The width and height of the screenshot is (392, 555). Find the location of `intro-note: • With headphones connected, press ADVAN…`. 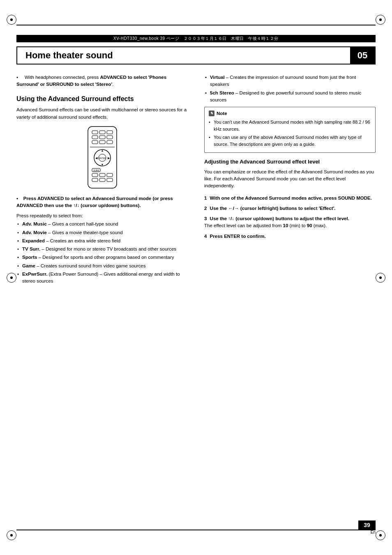

intro-note: • With headphones connected, press ADVAN… is located at coordinates (102, 81).